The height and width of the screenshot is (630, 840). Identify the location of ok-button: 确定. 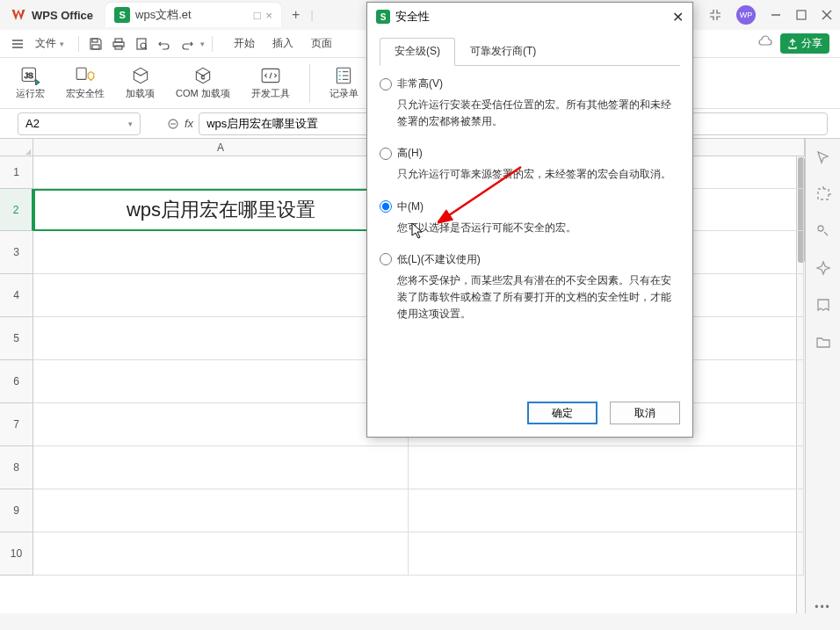
(562, 413).